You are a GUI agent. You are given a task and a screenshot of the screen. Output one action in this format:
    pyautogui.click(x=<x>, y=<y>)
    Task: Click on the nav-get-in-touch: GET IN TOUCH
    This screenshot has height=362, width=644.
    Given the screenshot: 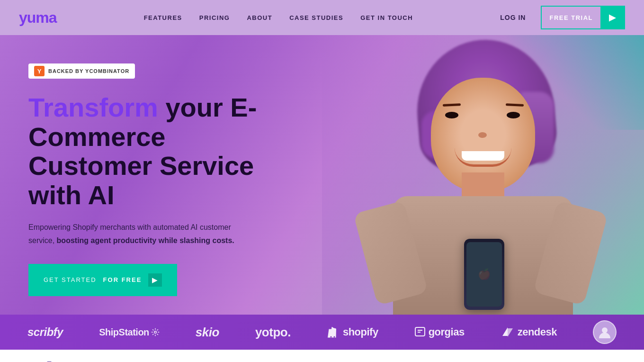 What is the action you would take?
    pyautogui.click(x=386, y=18)
    